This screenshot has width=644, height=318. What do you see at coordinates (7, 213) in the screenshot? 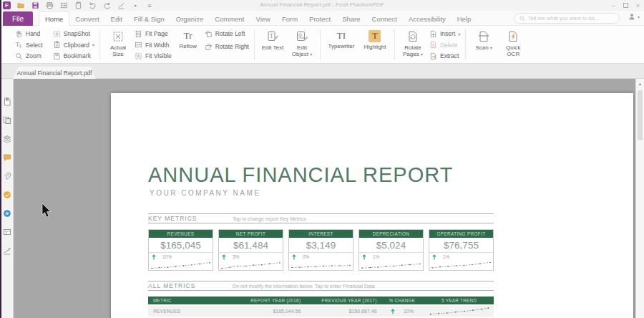
I see `shared-review-icon` at bounding box center [7, 213].